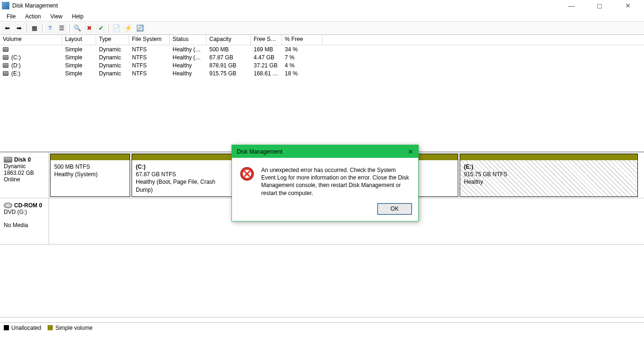 Image resolution: width=644 pixels, height=343 pixels. Describe the element at coordinates (325, 152) in the screenshot. I see `dialog-titlebar: Disk Management ✕` at that location.